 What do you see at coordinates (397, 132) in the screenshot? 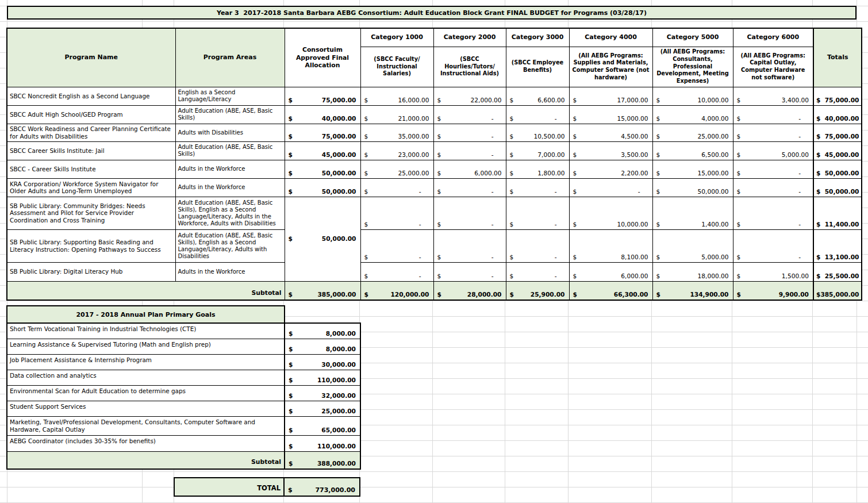
I see `cell-category-1000: $35,000.00` at bounding box center [397, 132].